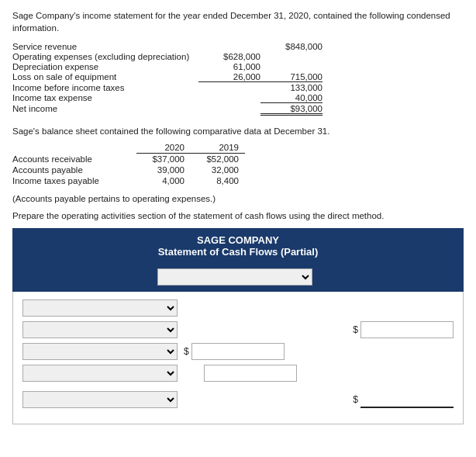 The width and height of the screenshot is (476, 457). I want to click on label-depreciation: Depreciation expense, so click(105, 67).